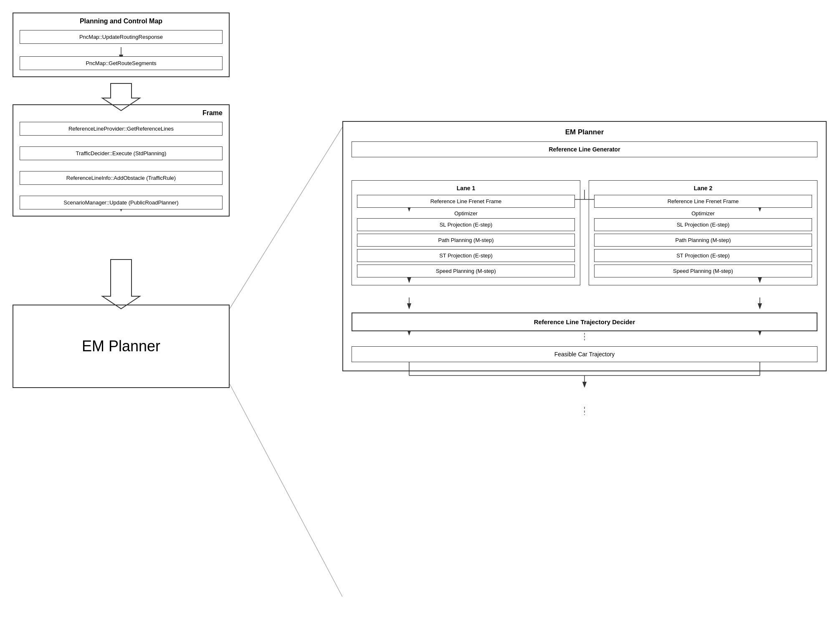 The height and width of the screenshot is (625, 840). What do you see at coordinates (121, 63) in the screenshot?
I see `pnc-map-node2: PncMap::GetRouteSegments` at bounding box center [121, 63].